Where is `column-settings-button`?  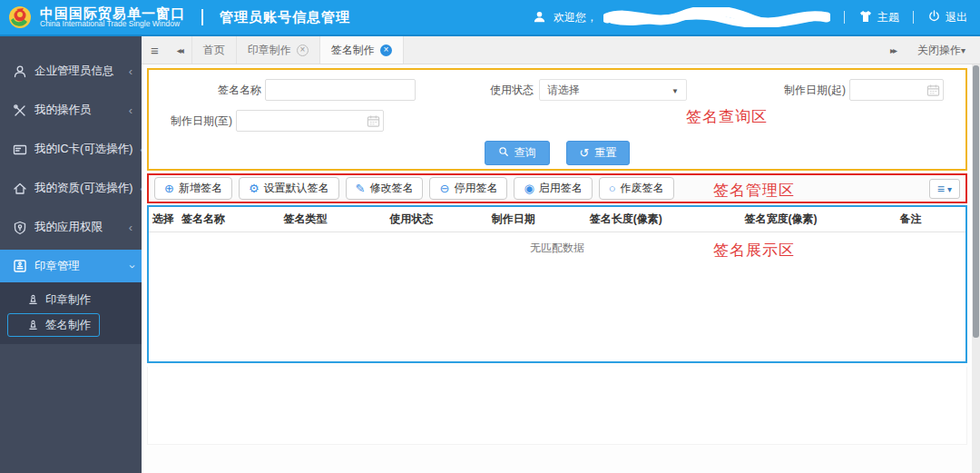 column-settings-button is located at coordinates (945, 189).